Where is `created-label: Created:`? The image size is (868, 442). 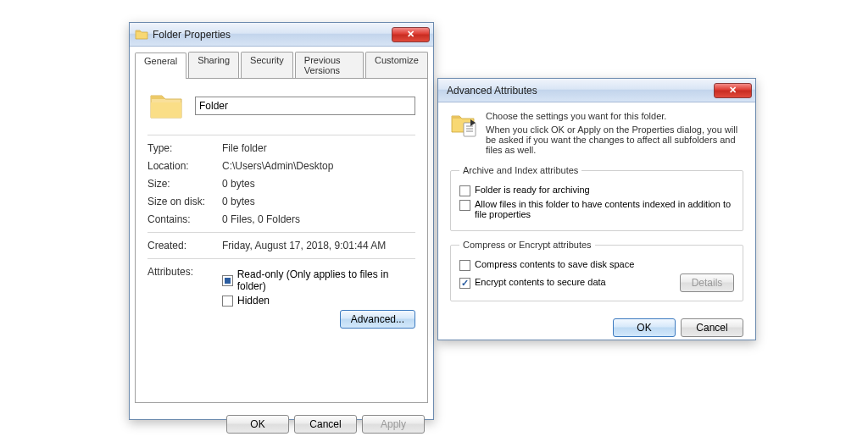
created-label: Created: is located at coordinates (185, 246).